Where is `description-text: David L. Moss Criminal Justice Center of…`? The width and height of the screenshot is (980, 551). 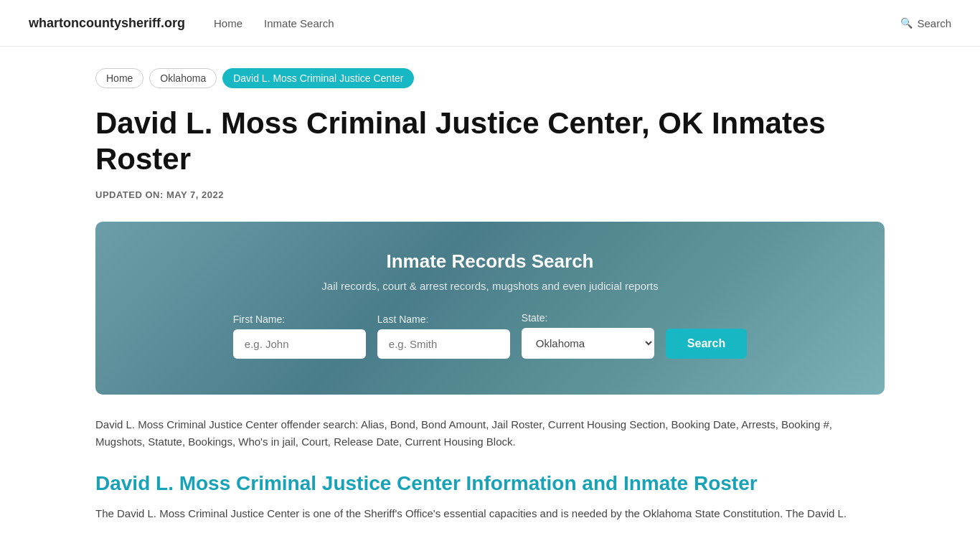
description-text: David L. Moss Criminal Justice Center of… is located at coordinates (490, 433).